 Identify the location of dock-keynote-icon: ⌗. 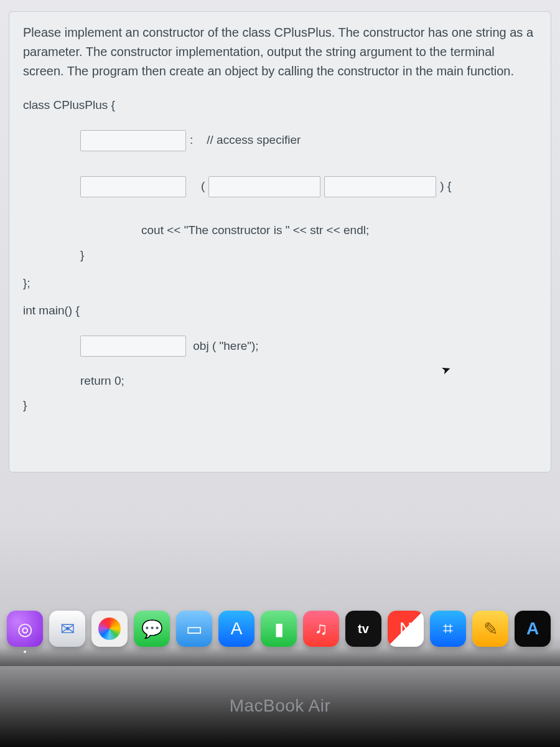
(448, 629).